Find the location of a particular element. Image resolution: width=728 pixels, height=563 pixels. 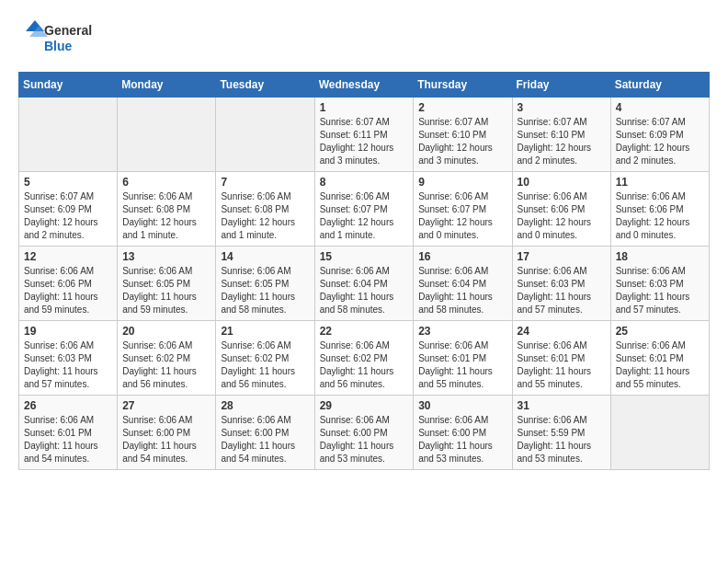

calendar-cell: 10Sunrise: 6:06 AM Sunset: 6:06 PM Dayli… is located at coordinates (561, 210).